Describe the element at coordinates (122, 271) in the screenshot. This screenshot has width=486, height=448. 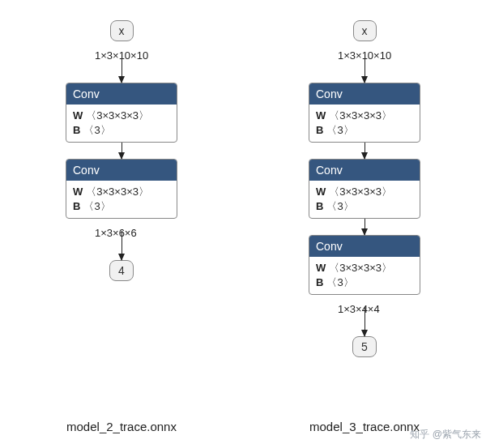
I see `output-label: 4` at that location.